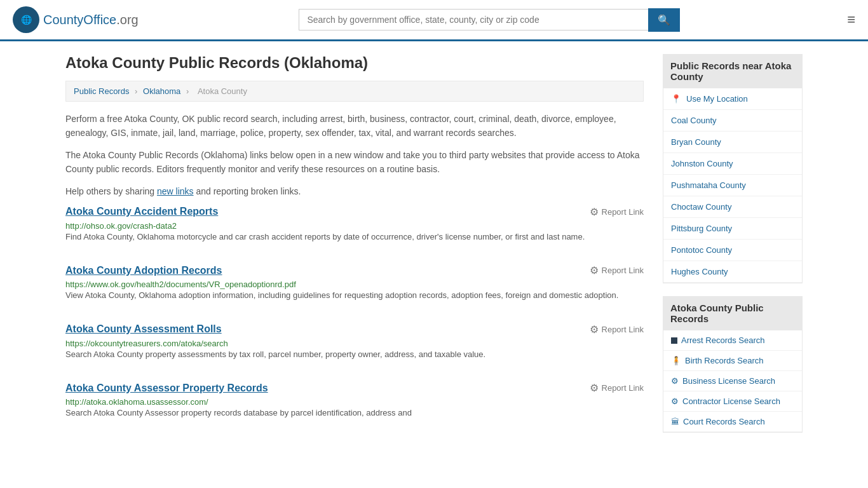 The width and height of the screenshot is (868, 488). What do you see at coordinates (102, 92) in the screenshot?
I see `breadcrumb-public-records: Public Records` at bounding box center [102, 92].